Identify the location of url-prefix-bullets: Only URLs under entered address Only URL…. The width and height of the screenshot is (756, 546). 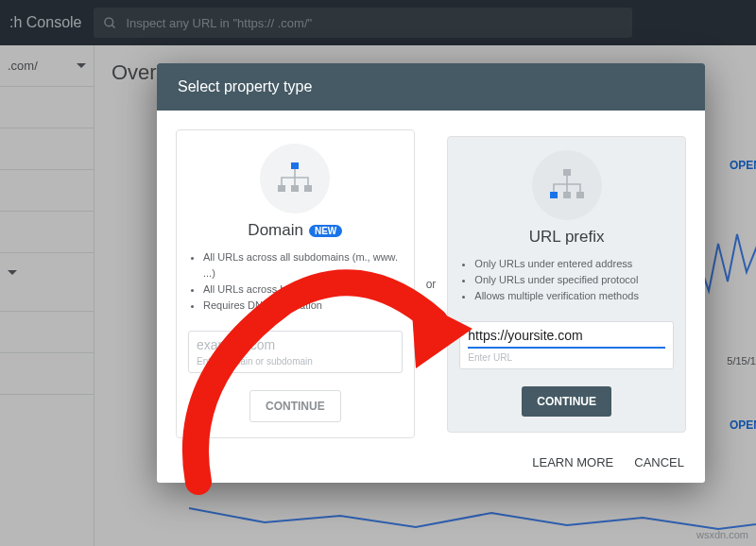
(567, 280).